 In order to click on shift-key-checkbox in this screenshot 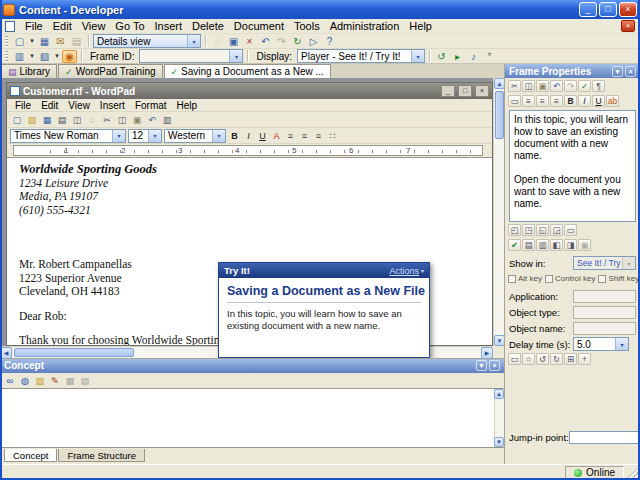, I will do `click(602, 279)`.